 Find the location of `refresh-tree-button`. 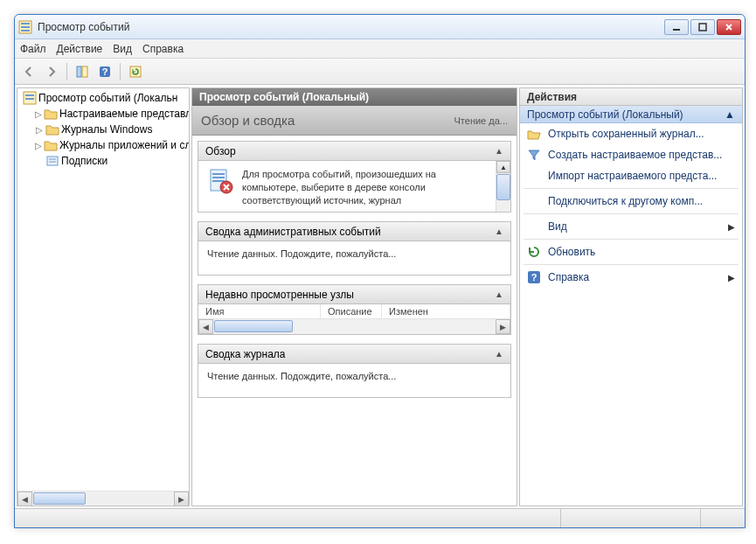

refresh-tree-button is located at coordinates (135, 72).